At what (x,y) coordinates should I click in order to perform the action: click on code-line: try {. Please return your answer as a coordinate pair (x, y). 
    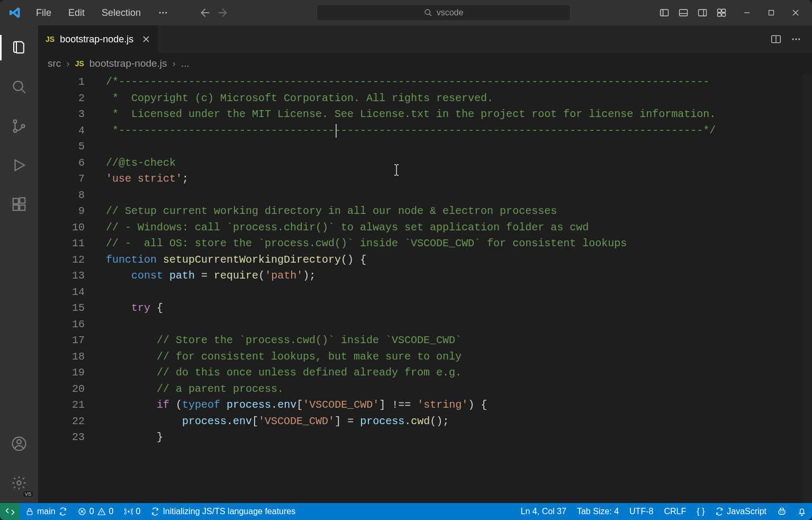
    Looking at the image, I should click on (459, 308).